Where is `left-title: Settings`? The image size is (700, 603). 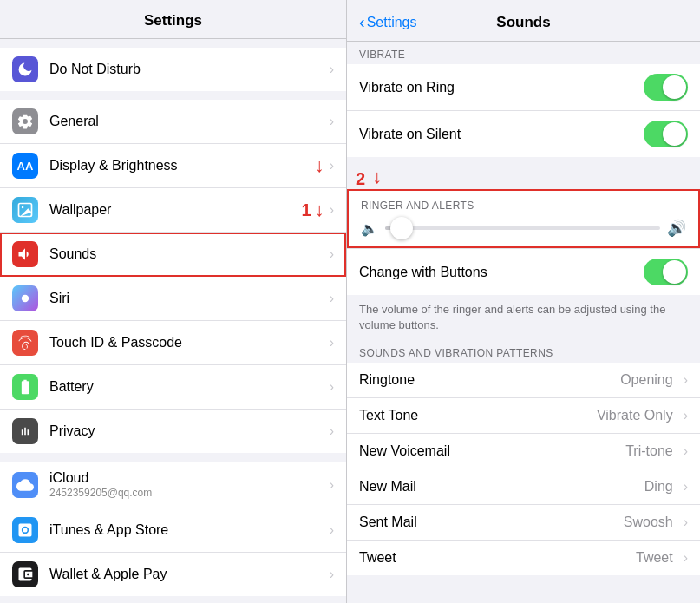 left-title: Settings is located at coordinates (173, 21).